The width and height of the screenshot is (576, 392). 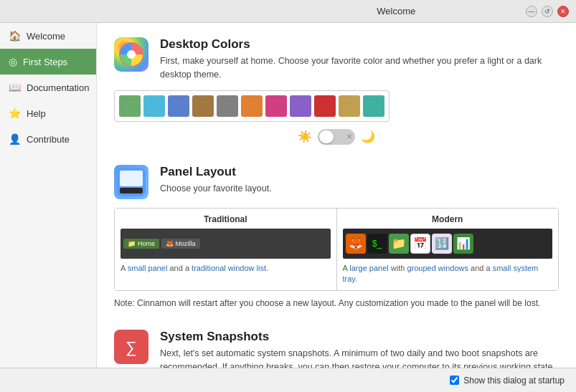 I want to click on footer: Show this dialog at startup, so click(x=288, y=380).